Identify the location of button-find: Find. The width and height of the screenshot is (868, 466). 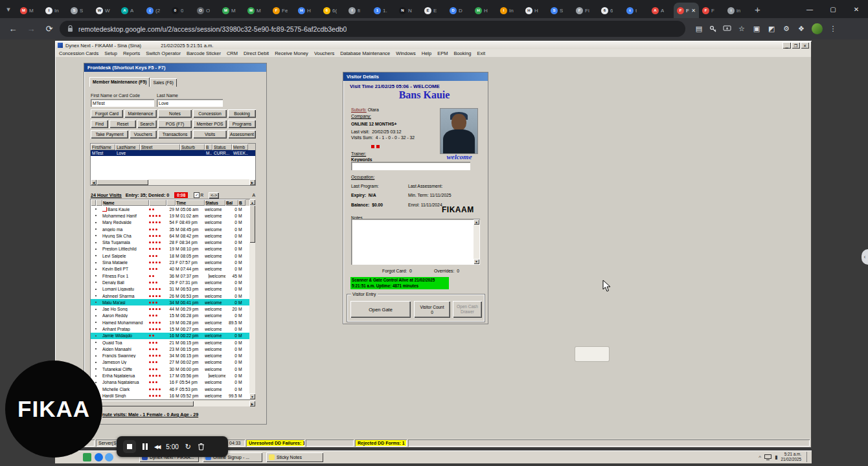
(100, 124).